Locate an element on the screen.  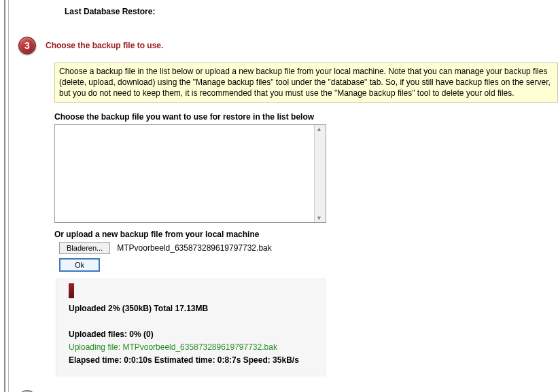
step-4-badge: 4 is located at coordinates (27, 391).